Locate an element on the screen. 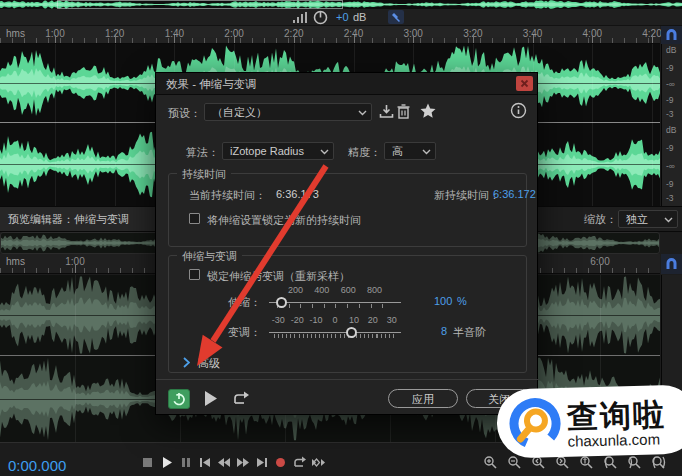  pin-icon is located at coordinates (396, 17).